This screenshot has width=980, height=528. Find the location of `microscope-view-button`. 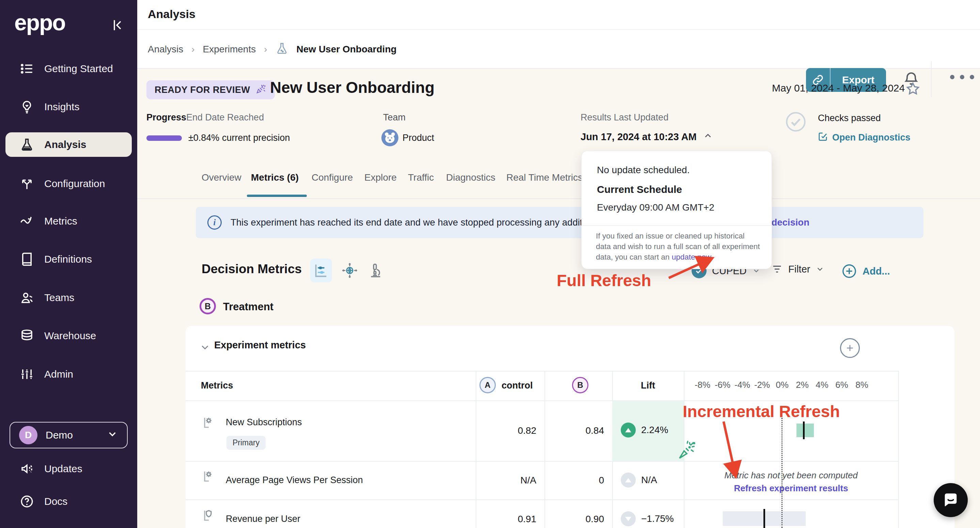

microscope-view-button is located at coordinates (376, 271).